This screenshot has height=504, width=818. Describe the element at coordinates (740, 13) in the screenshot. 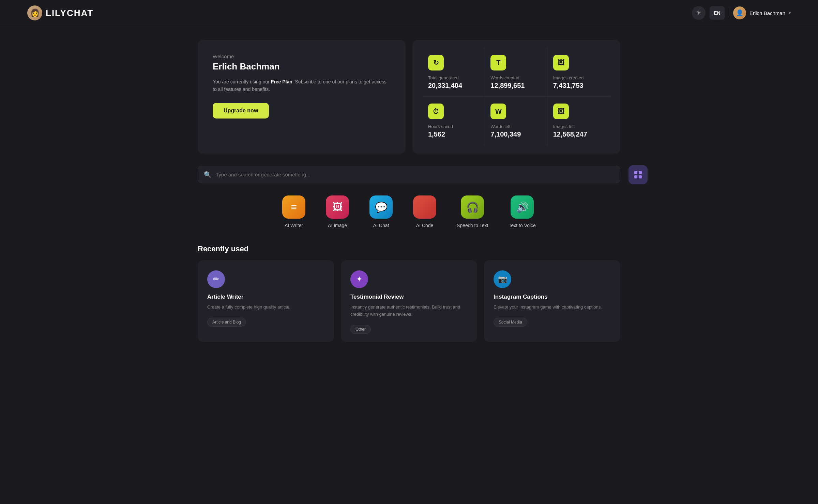

I see `avatar: 👤` at that location.